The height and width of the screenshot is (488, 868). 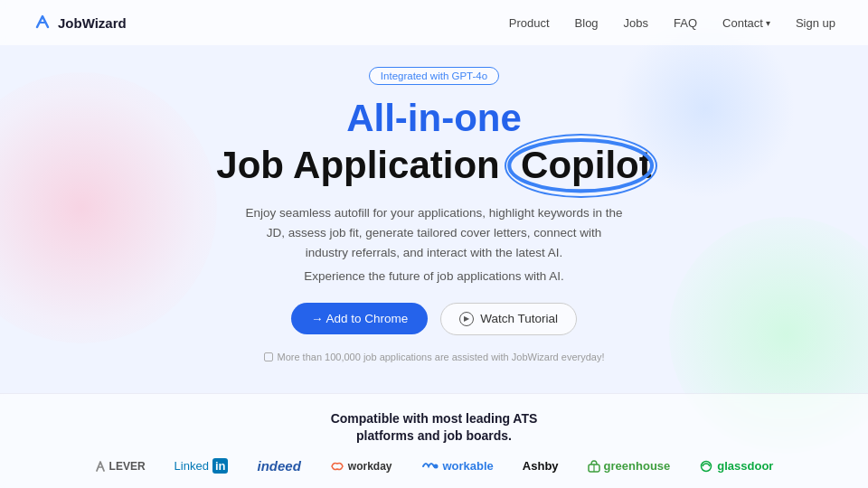 What do you see at coordinates (685, 23) in the screenshot?
I see `nav-faq: FAQ` at bounding box center [685, 23].